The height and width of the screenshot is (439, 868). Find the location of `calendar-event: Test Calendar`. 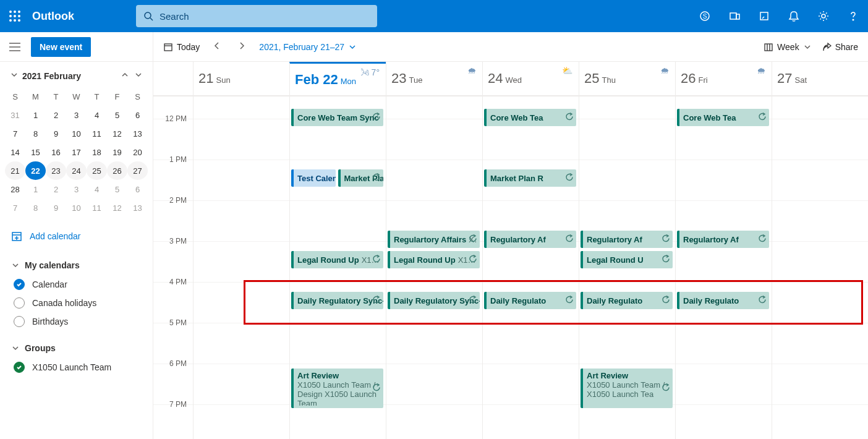

calendar-event: Test Calendar is located at coordinates (313, 178).